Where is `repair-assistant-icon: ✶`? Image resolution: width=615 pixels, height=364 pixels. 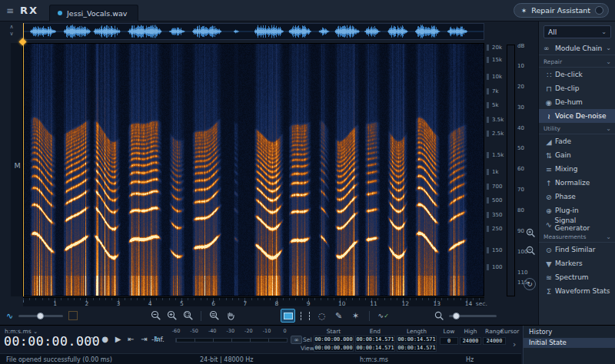
repair-assistant-icon: ✶ is located at coordinates (524, 11).